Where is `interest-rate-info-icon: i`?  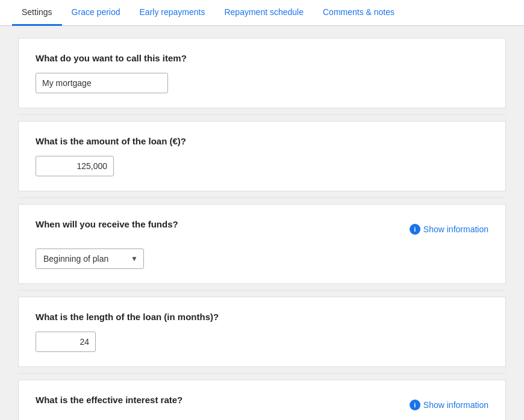 interest-rate-info-icon: i is located at coordinates (415, 405).